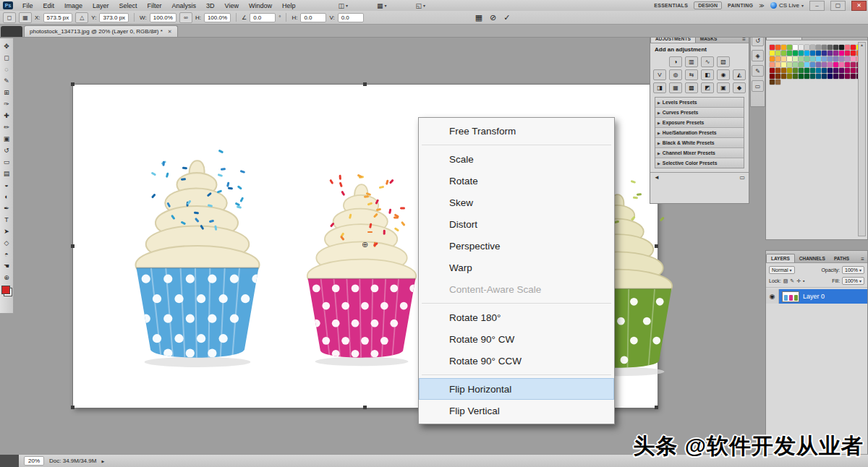  I want to click on swatches-scrollbar: ▲, so click(862, 139).